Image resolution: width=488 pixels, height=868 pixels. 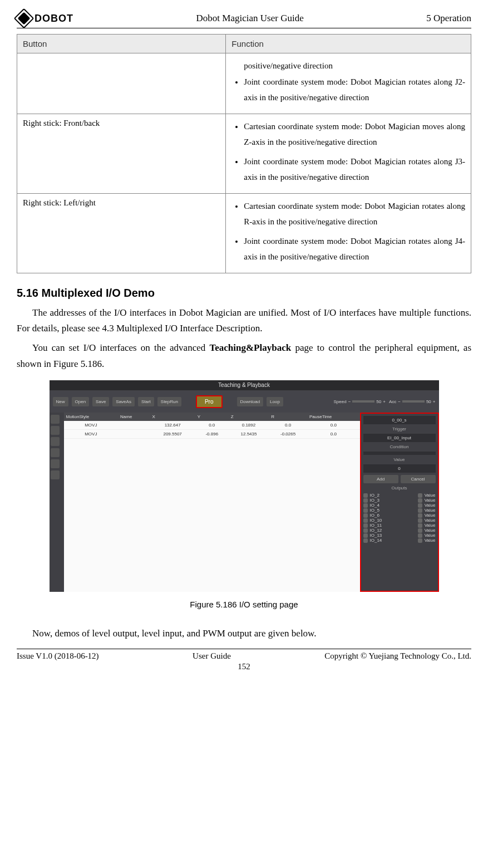 What do you see at coordinates (45, 18) in the screenshot?
I see `logo: DOBOT` at bounding box center [45, 18].